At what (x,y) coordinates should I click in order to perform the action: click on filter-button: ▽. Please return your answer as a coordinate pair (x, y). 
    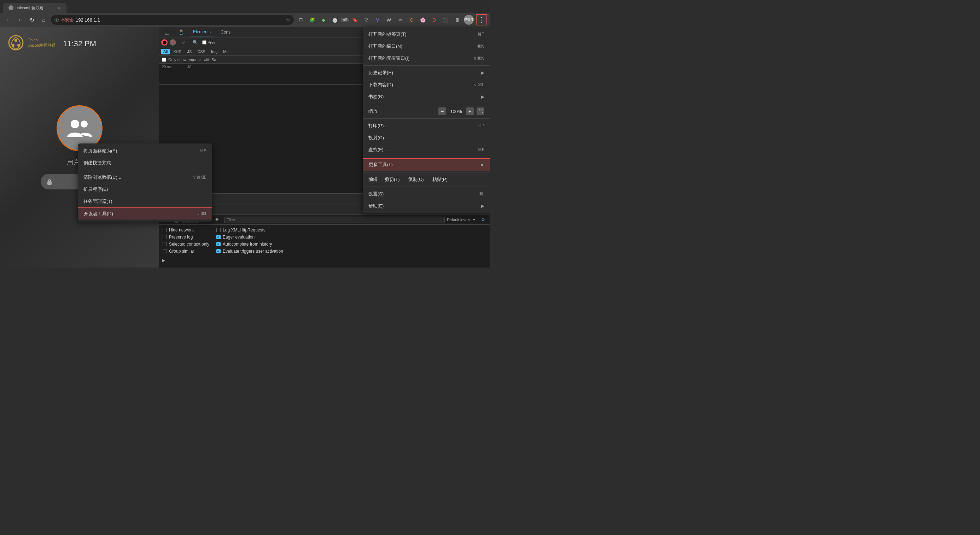
    Looking at the image, I should click on (183, 43).